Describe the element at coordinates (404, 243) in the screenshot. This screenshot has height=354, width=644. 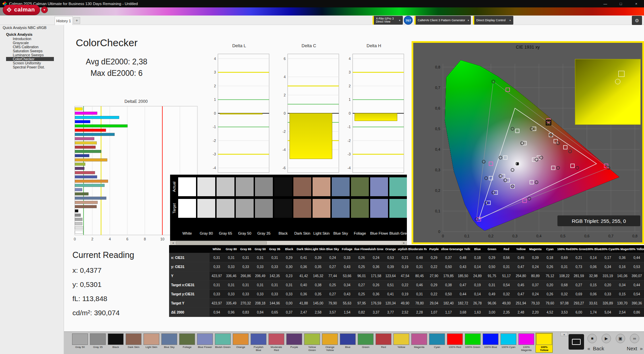
I see `scroll-right-icon: ►` at that location.